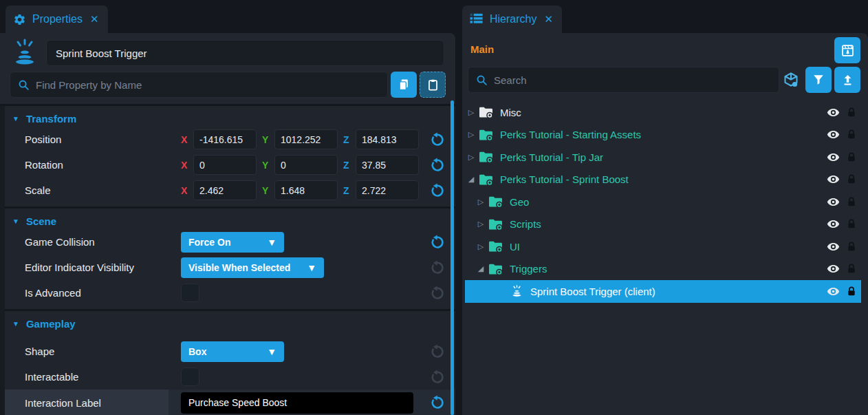 The height and width of the screenshot is (415, 868). What do you see at coordinates (245, 53) in the screenshot?
I see `object-name-input` at bounding box center [245, 53].